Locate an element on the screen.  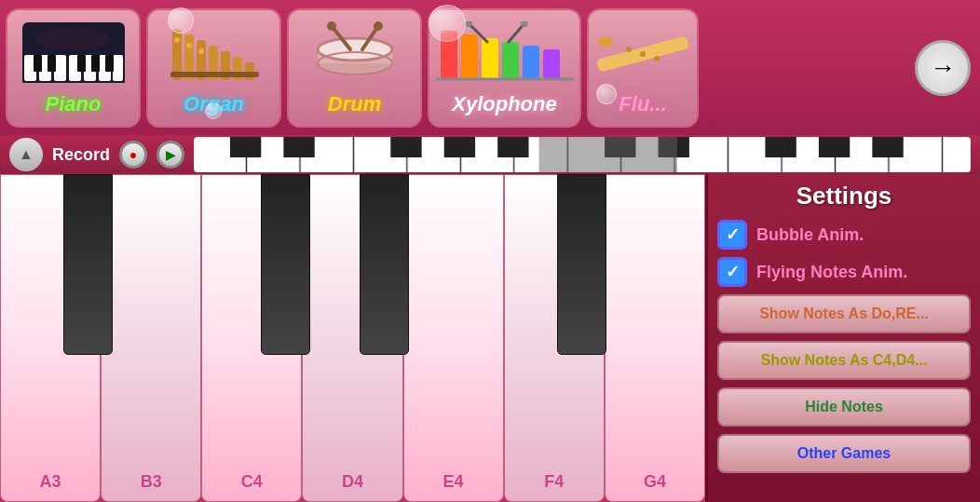
key-C4-label: C4 is located at coordinates (252, 482).